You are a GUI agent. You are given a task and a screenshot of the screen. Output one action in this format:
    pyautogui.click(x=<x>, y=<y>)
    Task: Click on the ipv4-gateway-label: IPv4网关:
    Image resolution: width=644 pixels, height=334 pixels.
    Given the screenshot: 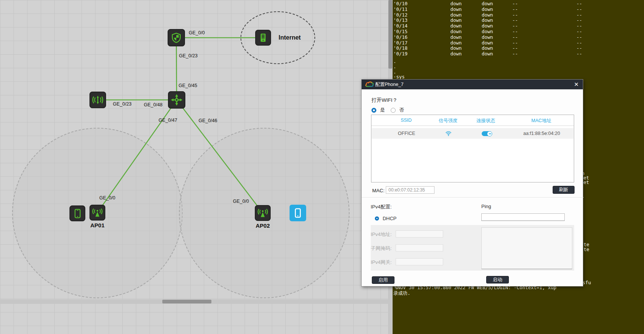 What is the action you would take?
    pyautogui.click(x=381, y=262)
    